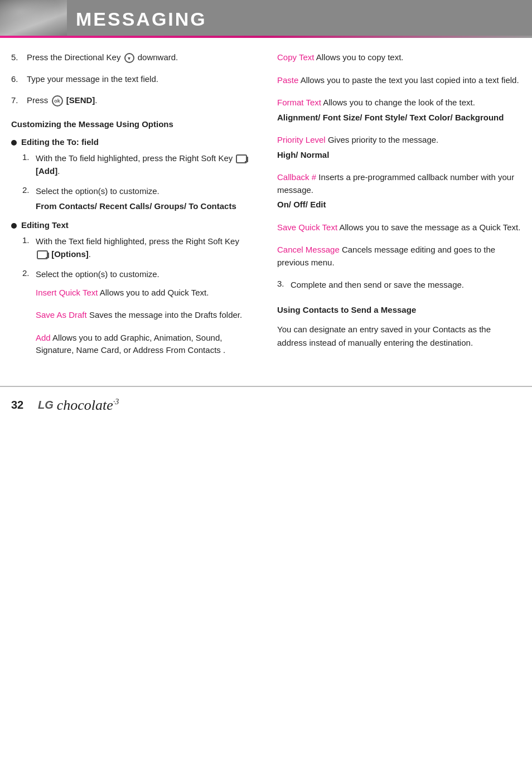  I want to click on option-cancel-message: Cancel Message Cancels message editing a…, so click(399, 256).